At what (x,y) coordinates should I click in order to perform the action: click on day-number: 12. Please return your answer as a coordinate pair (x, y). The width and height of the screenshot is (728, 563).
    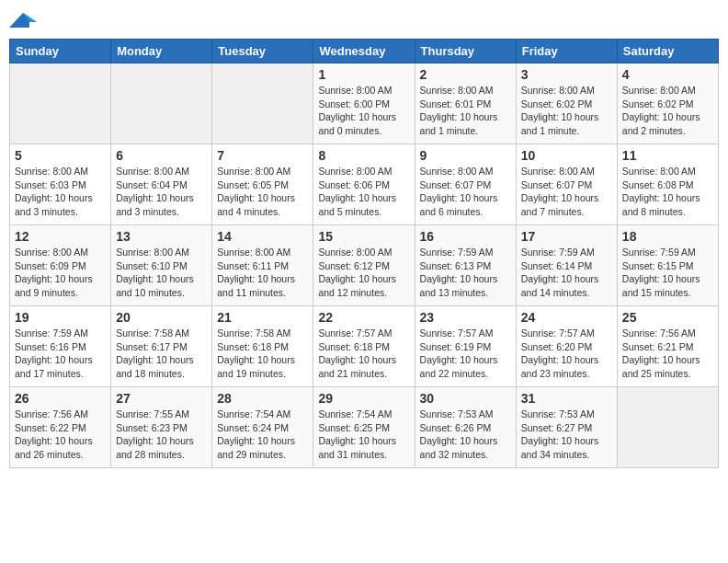
    Looking at the image, I should click on (61, 236).